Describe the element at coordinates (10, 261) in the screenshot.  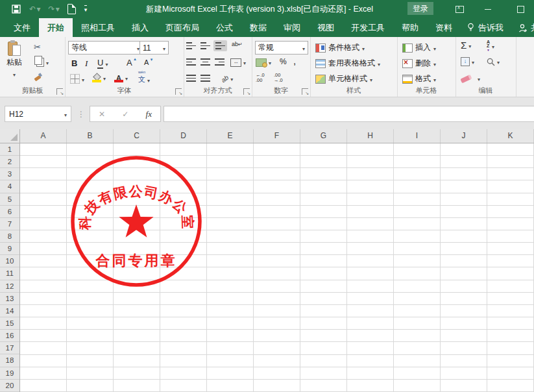
I see `row-header-10: 10` at that location.